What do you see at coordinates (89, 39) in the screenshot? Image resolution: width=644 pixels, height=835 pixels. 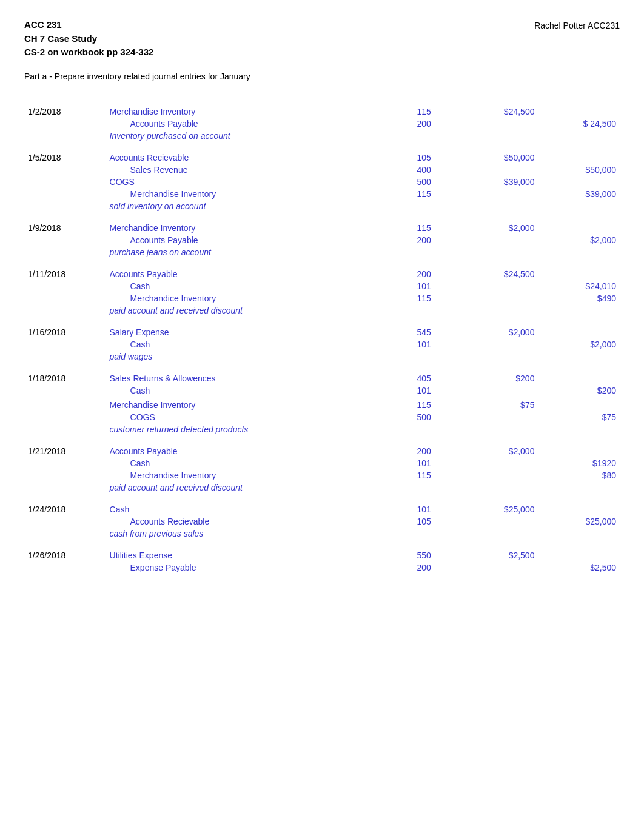 I see `chapter-title: CH 7 Case Study` at bounding box center [89, 39].